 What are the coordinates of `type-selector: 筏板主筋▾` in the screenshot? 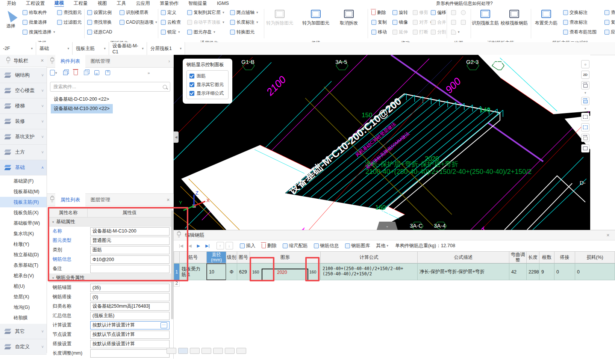 It's located at (91, 48).